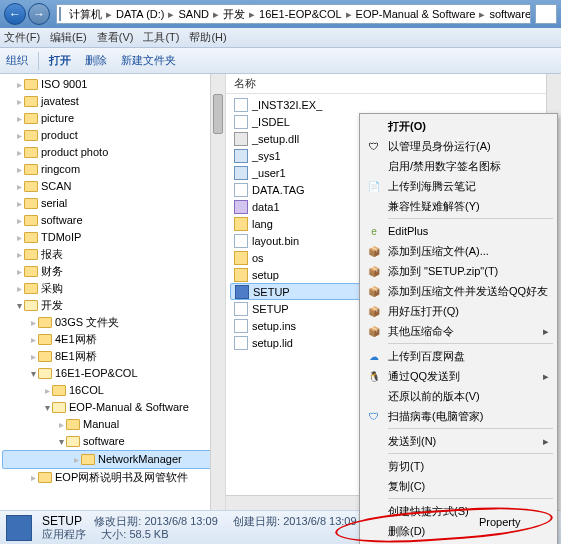 The width and height of the screenshot is (561, 544). What do you see at coordinates (294, 14) in the screenshot?
I see `address-bar: 计算机▸DATA (D:)▸SAND▸开发▸16E1-EOP&COL▸EOP-M…` at bounding box center [294, 14].